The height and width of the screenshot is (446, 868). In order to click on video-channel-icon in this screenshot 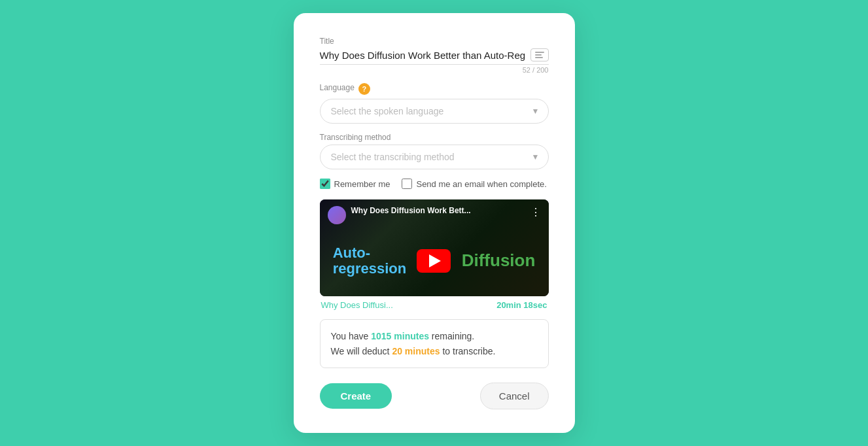, I will do `click(337, 215)`.